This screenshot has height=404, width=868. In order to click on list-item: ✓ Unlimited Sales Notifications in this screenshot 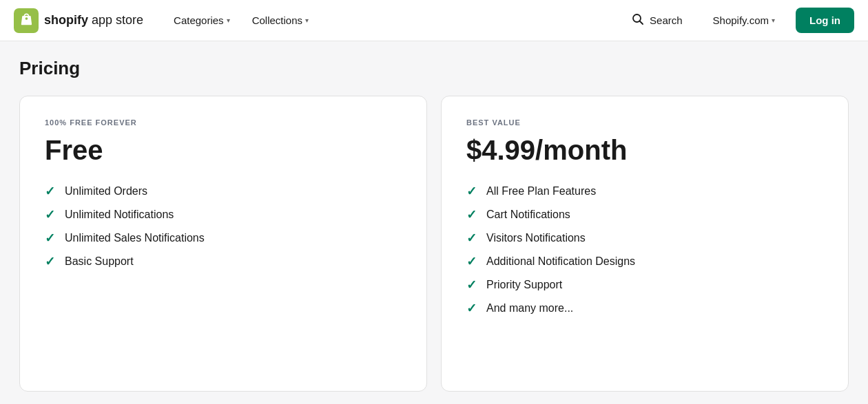, I will do `click(223, 238)`.